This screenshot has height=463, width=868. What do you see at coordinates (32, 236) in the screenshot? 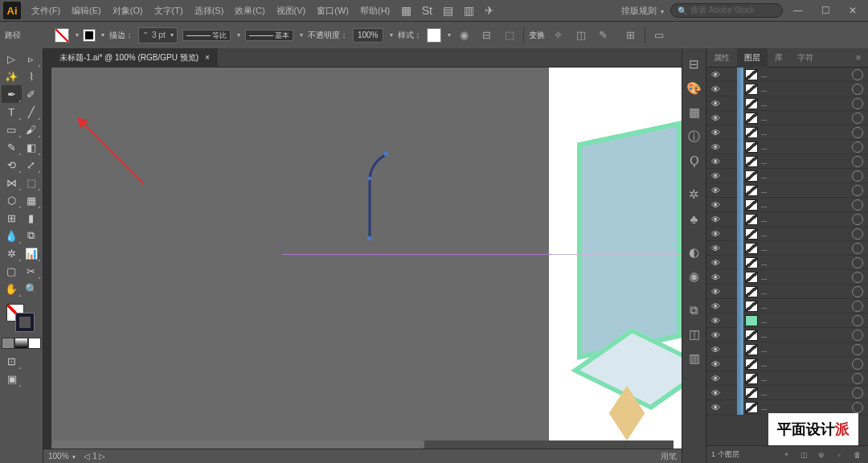
I see `blend-tool: ⧉` at bounding box center [32, 236].